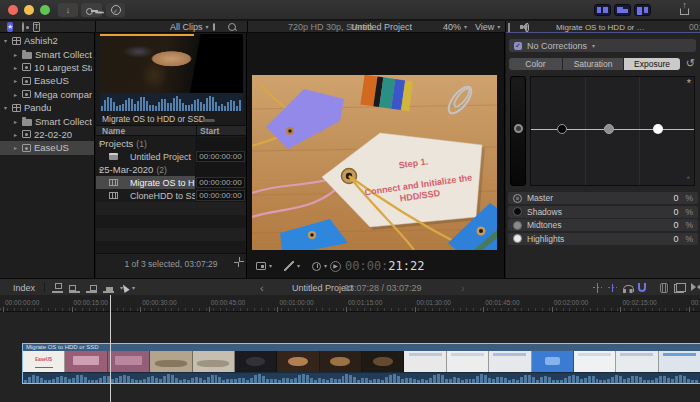 The image size is (700, 402). I want to click on midtones-control-point, so click(609, 129).